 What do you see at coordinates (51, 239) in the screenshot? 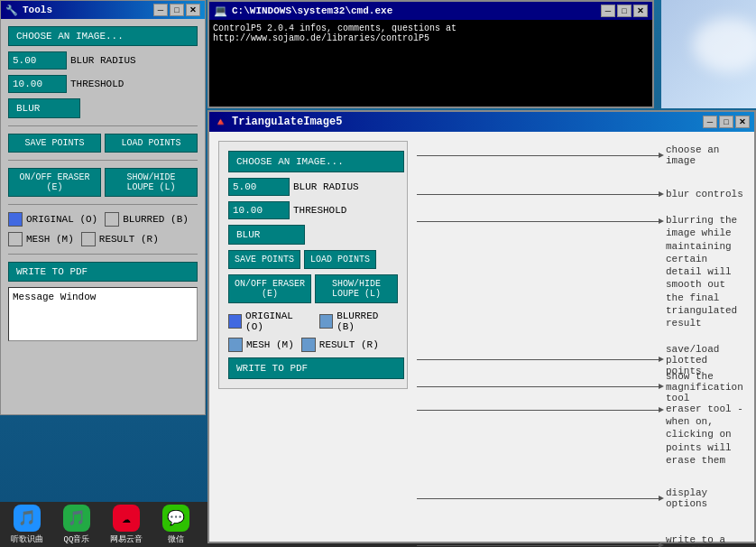
I see `tools-mesh-label: MESH (M)` at bounding box center [51, 239].